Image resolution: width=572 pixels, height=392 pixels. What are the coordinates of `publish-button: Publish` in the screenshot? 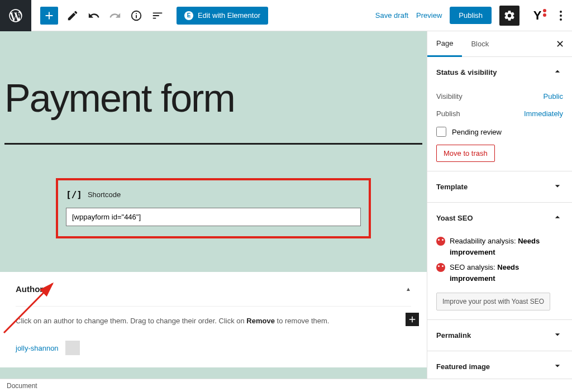 It's located at (470, 16).